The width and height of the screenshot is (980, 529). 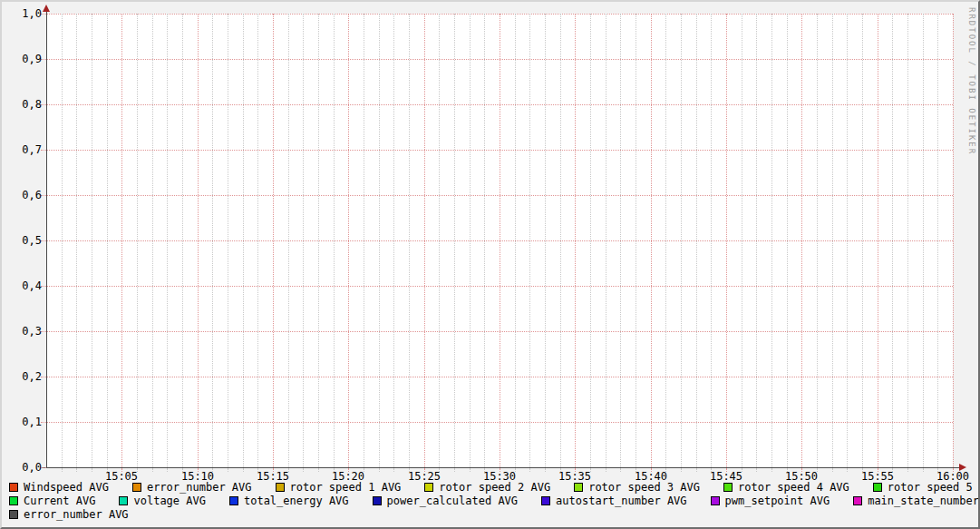 I want to click on legend-item: power_calculated AVG, so click(x=446, y=501).